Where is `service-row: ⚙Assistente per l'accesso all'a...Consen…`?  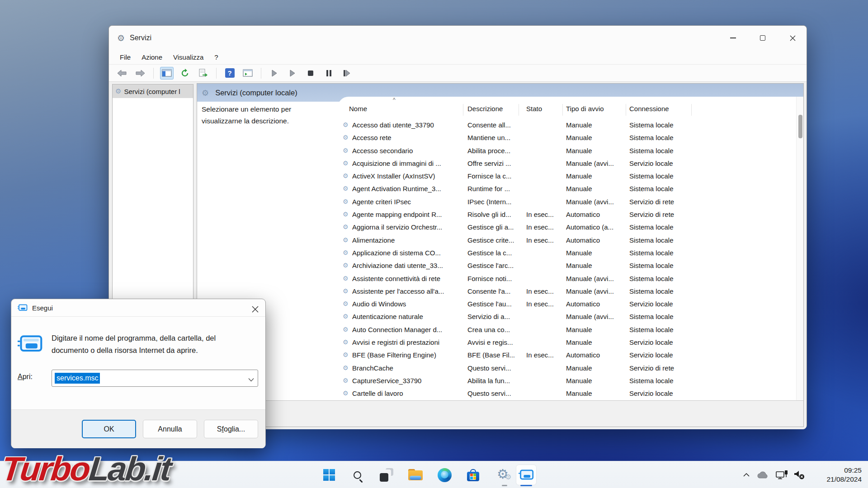
service-row: ⚙Assistente per l'accesso all'a...Consen… is located at coordinates (566, 292).